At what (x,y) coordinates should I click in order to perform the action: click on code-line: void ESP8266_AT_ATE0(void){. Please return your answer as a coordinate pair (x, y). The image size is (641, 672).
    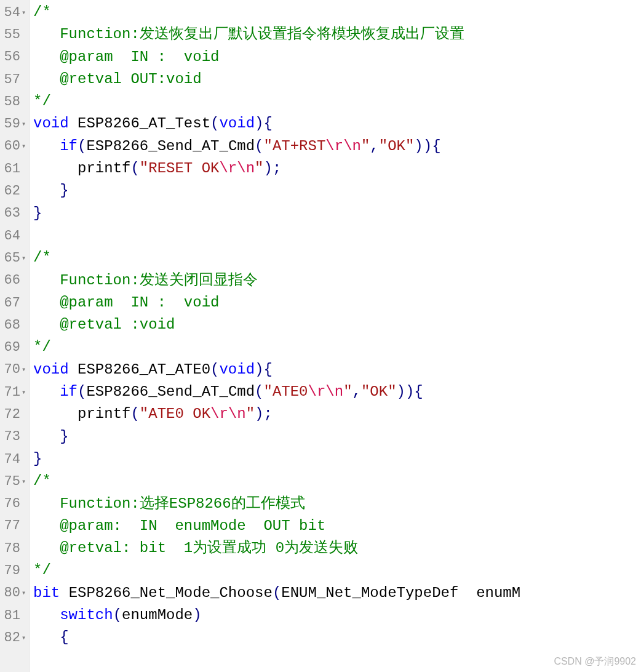
    Looking at the image, I should click on (337, 370).